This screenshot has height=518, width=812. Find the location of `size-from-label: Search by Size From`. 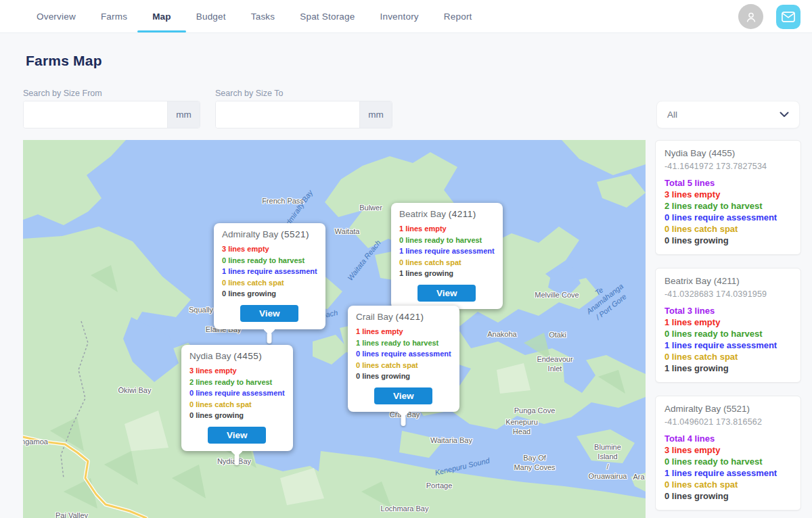

size-from-label: Search by Size From is located at coordinates (62, 93).